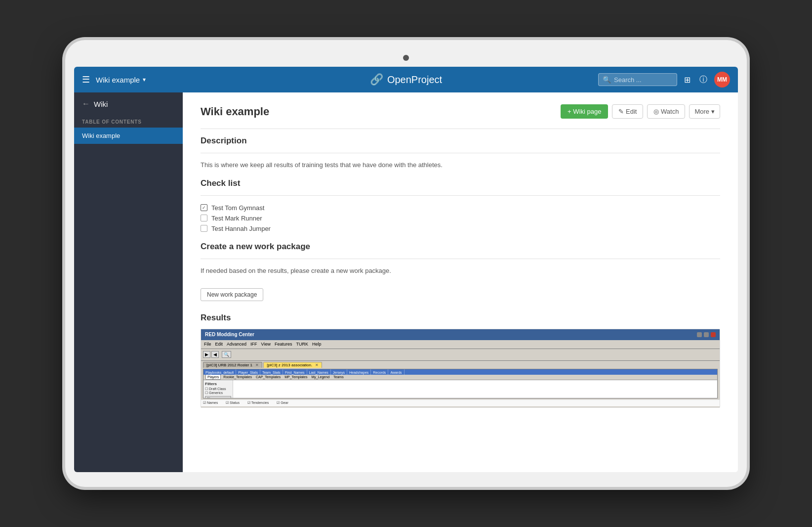 The height and width of the screenshot is (527, 812). Describe the element at coordinates (128, 104) in the screenshot. I see `sidebar-wiki-header: ← Wiki` at that location.